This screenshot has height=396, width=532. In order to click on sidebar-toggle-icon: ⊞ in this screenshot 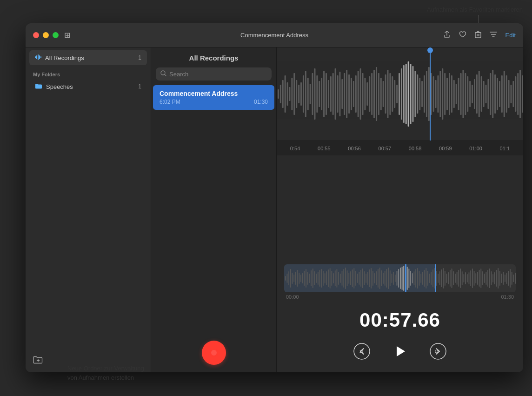, I will do `click(67, 35)`.